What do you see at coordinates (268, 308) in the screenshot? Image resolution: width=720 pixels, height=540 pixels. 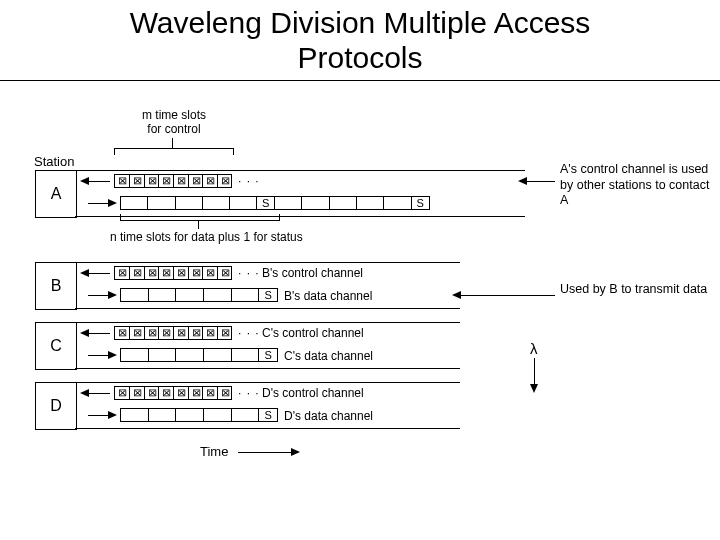 I see `b-bot-line` at bounding box center [268, 308].